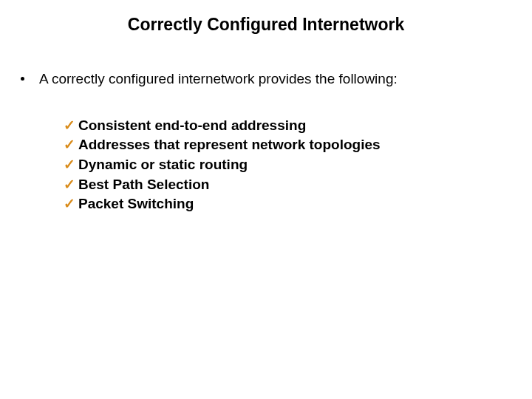  What do you see at coordinates (298, 166) in the screenshot?
I see `list-item: ✓ Dynamic or static routing` at bounding box center [298, 166].